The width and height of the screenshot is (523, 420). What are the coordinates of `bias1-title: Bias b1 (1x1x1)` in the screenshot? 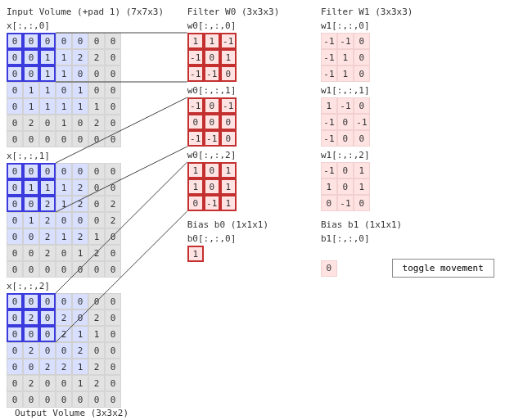 It's located at (408, 224).